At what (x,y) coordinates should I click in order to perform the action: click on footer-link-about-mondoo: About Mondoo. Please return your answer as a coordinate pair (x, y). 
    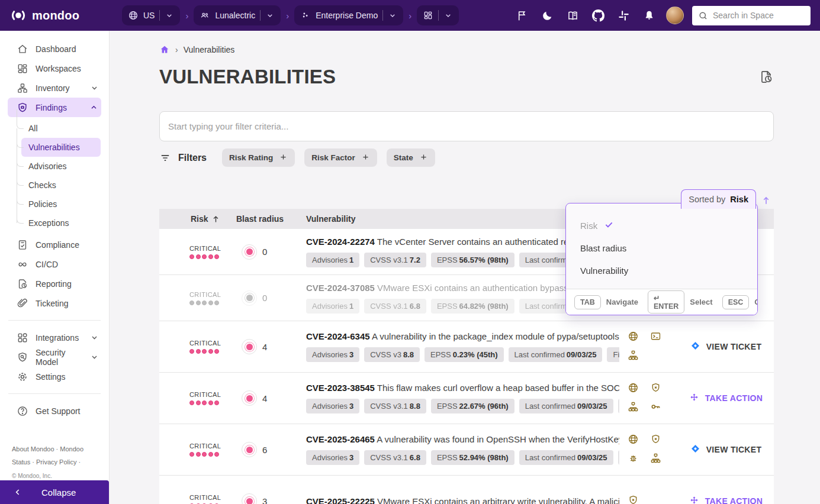
    Looking at the image, I should click on (33, 449).